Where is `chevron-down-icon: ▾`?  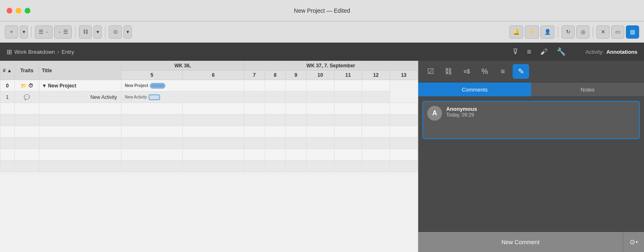 chevron-down-icon: ▾ is located at coordinates (24, 32).